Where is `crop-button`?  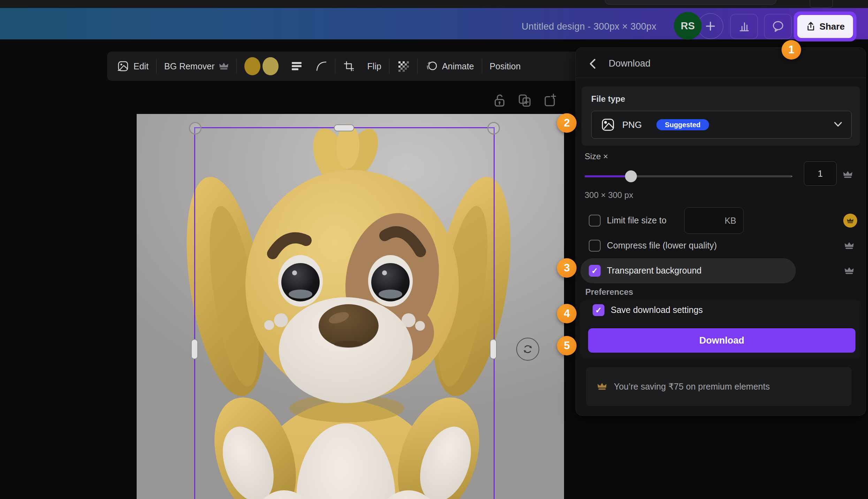 crop-button is located at coordinates (349, 66).